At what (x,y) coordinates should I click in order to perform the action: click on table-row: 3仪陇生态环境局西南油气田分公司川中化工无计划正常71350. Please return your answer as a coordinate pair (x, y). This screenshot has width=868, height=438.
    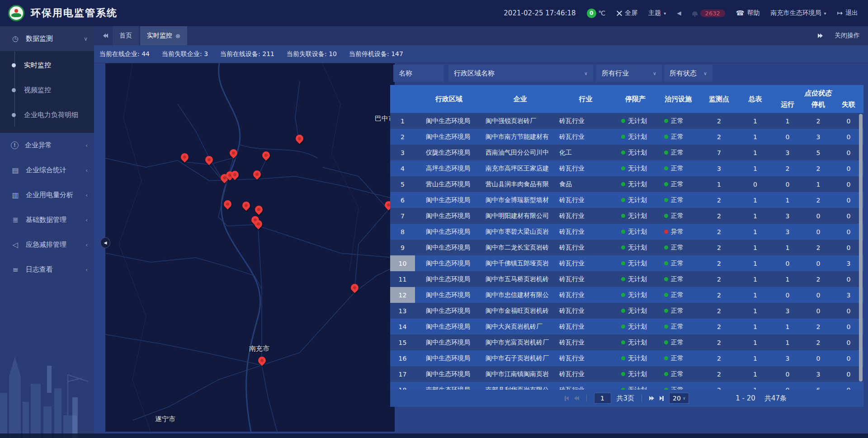
    Looking at the image, I should click on (627, 153).